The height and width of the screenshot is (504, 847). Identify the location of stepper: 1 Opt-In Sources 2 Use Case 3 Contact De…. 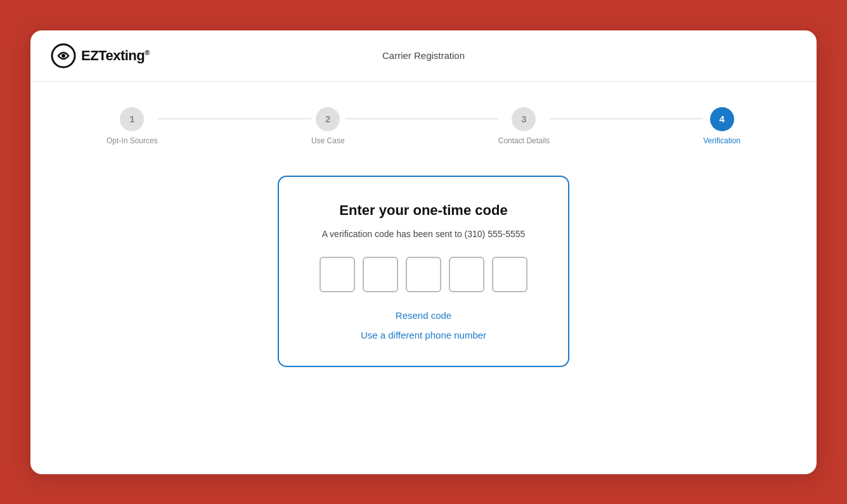
(424, 126).